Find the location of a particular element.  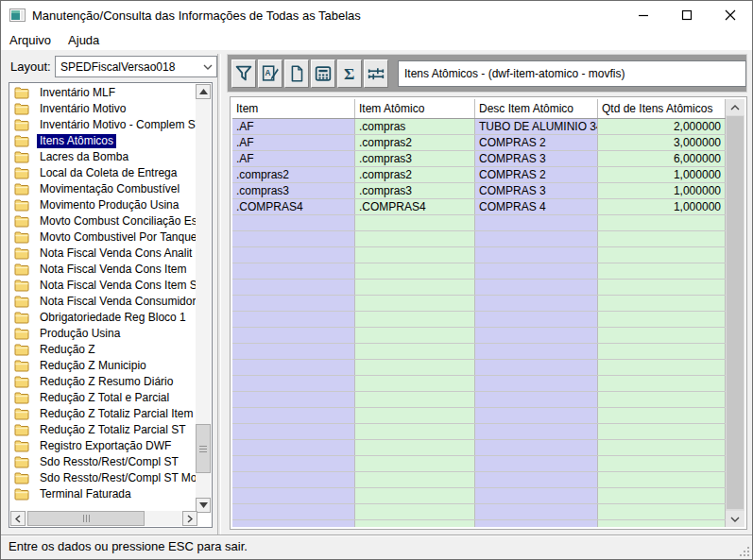

horizontal-scroll-thumb is located at coordinates (86, 518).